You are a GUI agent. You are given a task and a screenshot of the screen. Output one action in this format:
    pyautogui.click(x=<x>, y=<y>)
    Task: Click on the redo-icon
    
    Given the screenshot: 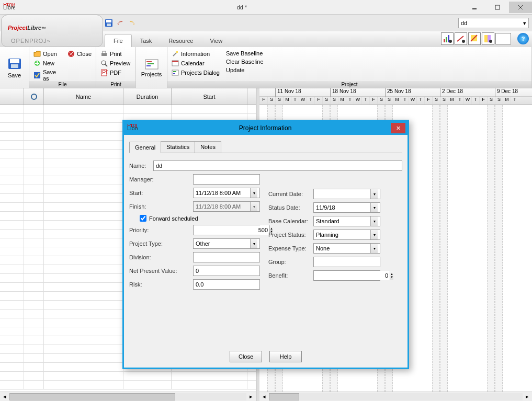 What is the action you would take?
    pyautogui.click(x=132, y=23)
    